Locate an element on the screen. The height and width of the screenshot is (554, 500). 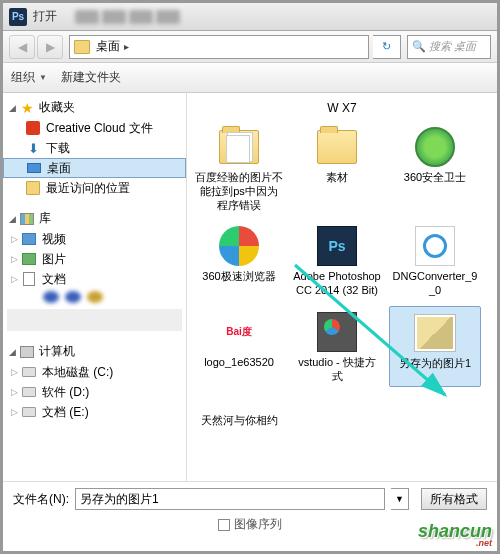
file-item: DNGConverter_9_0 is located at coordinates (435, 261).